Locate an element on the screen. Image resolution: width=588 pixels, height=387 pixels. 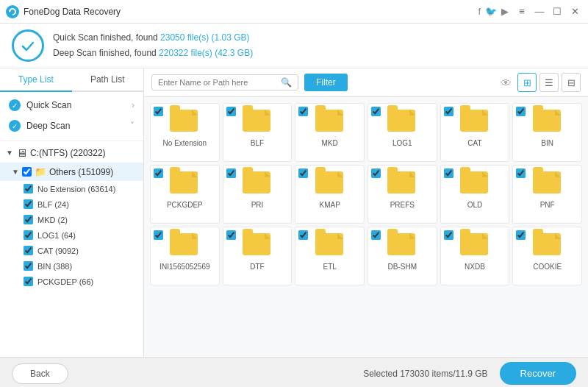
twitter-icon: 🐦 is located at coordinates (491, 12).